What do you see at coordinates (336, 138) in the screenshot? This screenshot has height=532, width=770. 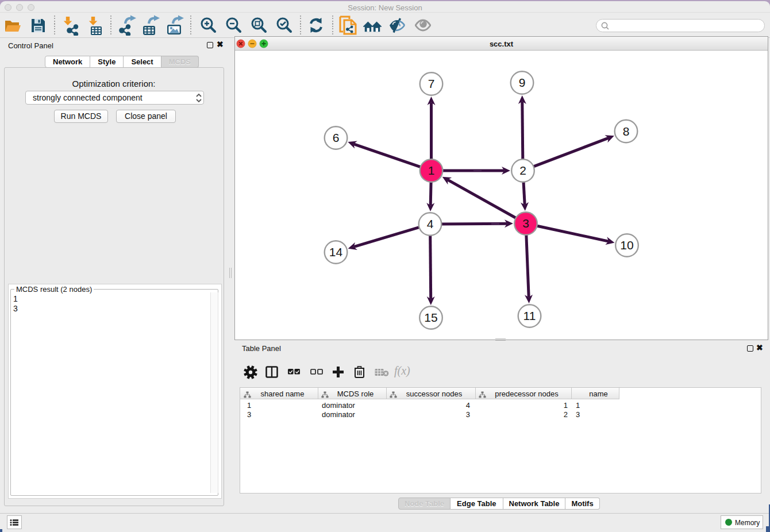 I see `svg-text: 6` at bounding box center [336, 138].